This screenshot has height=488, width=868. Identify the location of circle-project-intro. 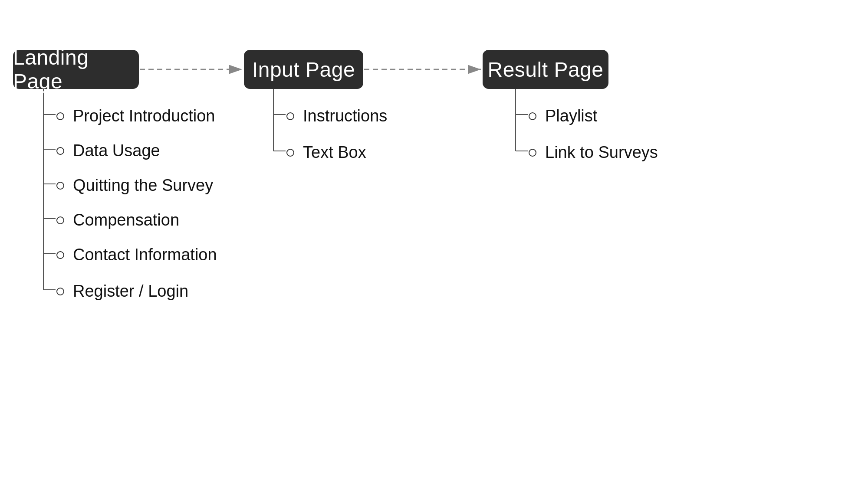
(60, 116).